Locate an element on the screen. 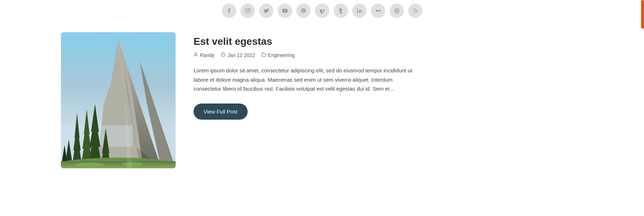 The width and height of the screenshot is (644, 216). linkedin-icon is located at coordinates (359, 11).